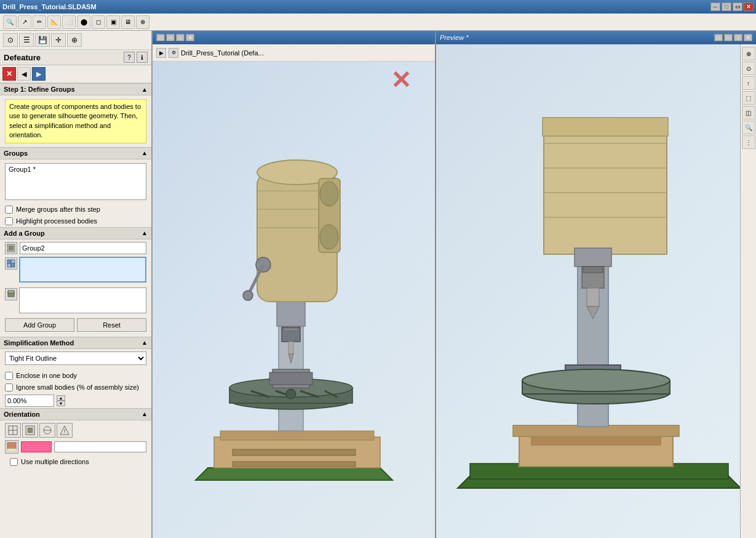 The image size is (756, 538). What do you see at coordinates (142, 57) in the screenshot?
I see `info-button: ℹ` at bounding box center [142, 57].